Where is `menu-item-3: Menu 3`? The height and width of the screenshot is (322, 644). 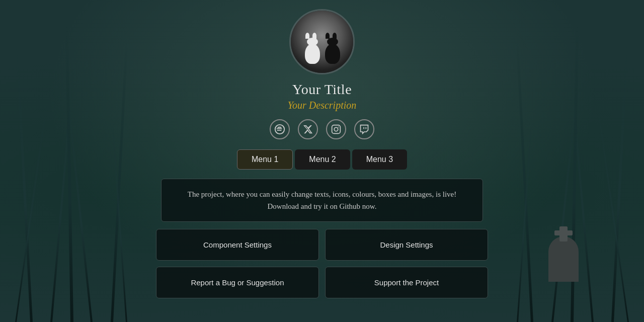
menu-item-3: Menu 3 is located at coordinates (379, 159).